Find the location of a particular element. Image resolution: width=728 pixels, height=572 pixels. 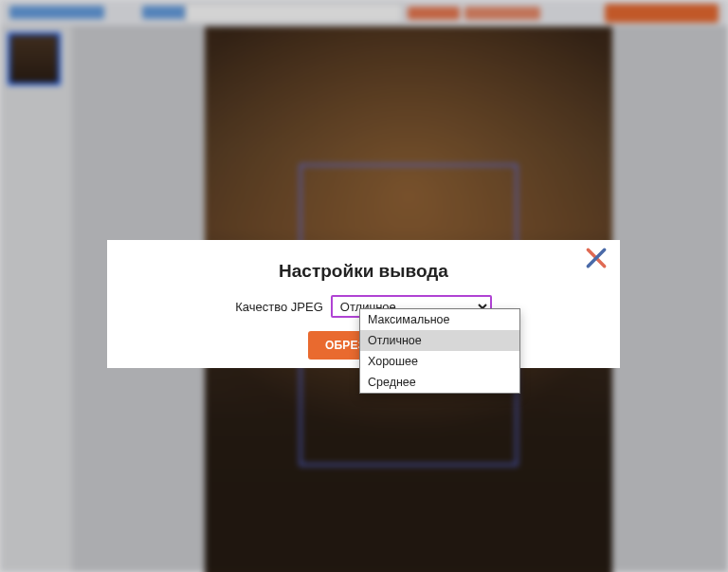

close-button is located at coordinates (596, 258).